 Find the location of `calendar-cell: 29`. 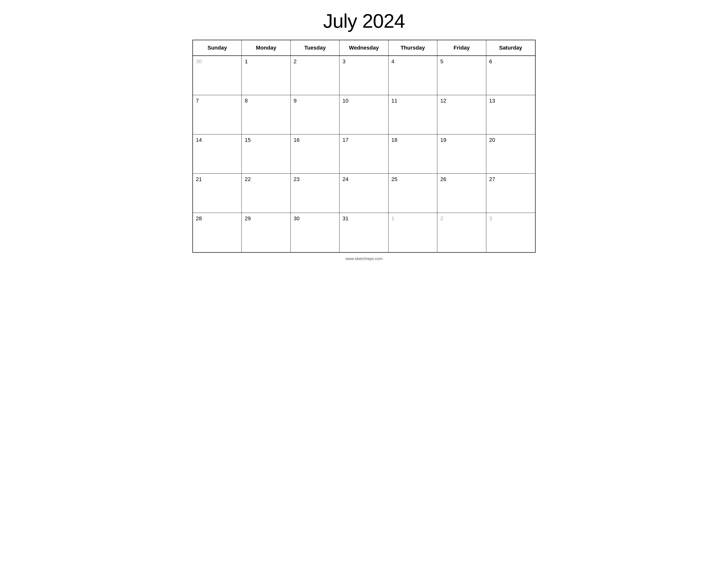

calendar-cell: 29 is located at coordinates (266, 232).